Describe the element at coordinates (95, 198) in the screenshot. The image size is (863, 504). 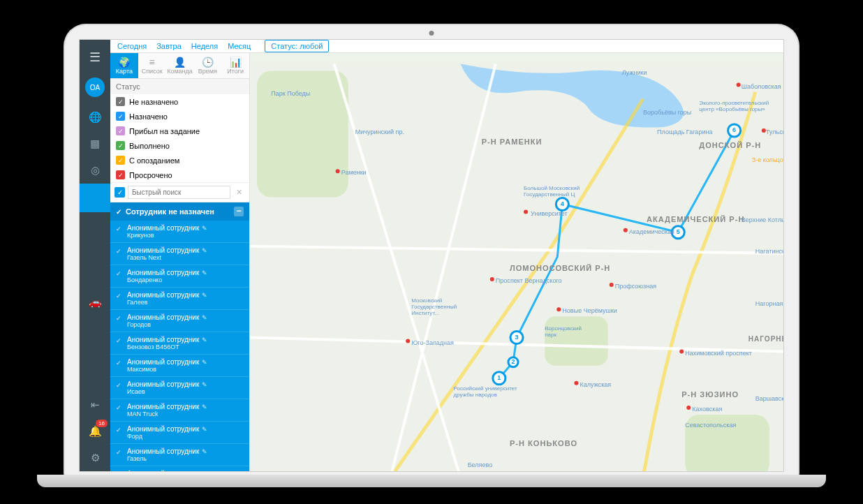
I see `nav-active-item` at that location.